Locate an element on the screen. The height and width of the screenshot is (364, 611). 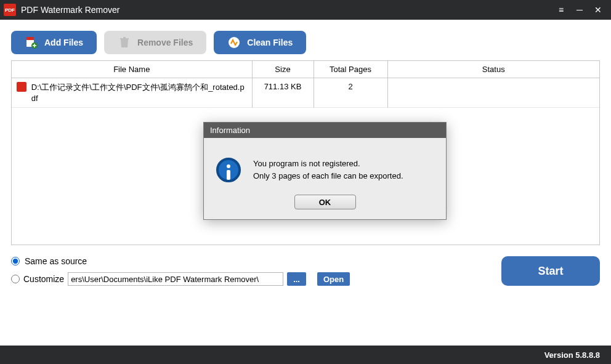
status-bar: Version 5.8.8.8 is located at coordinates (306, 355).